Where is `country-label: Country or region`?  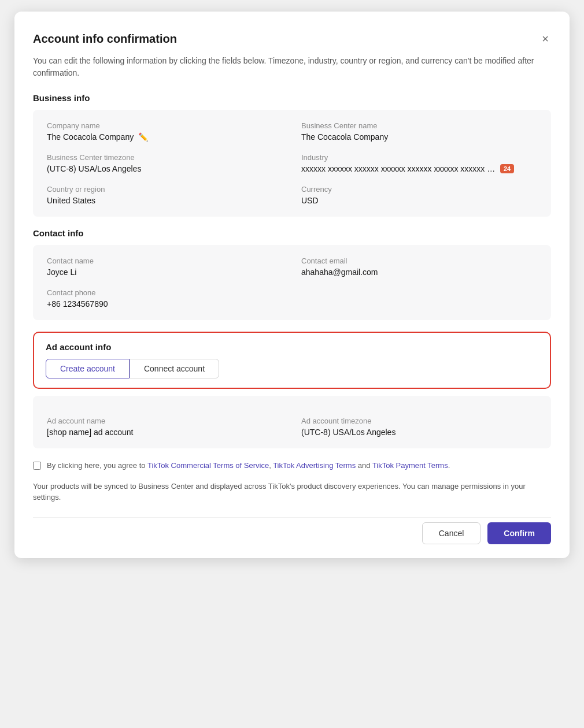 country-label: Country or region is located at coordinates (165, 190).